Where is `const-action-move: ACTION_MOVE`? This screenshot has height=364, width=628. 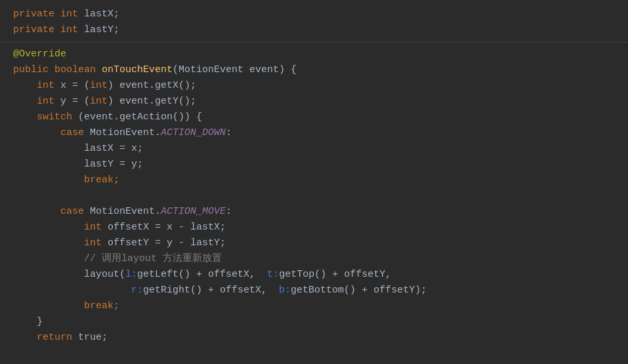
const-action-move: ACTION_MOVE is located at coordinates (193, 211).